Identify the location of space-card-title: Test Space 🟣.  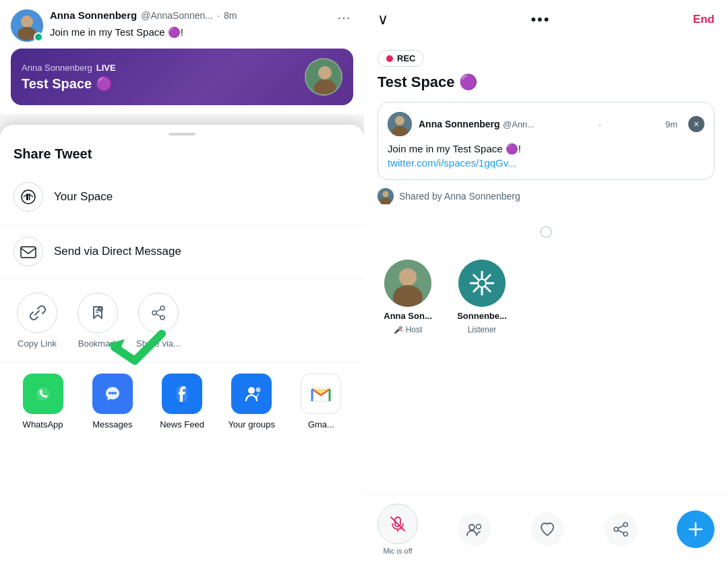
(69, 84).